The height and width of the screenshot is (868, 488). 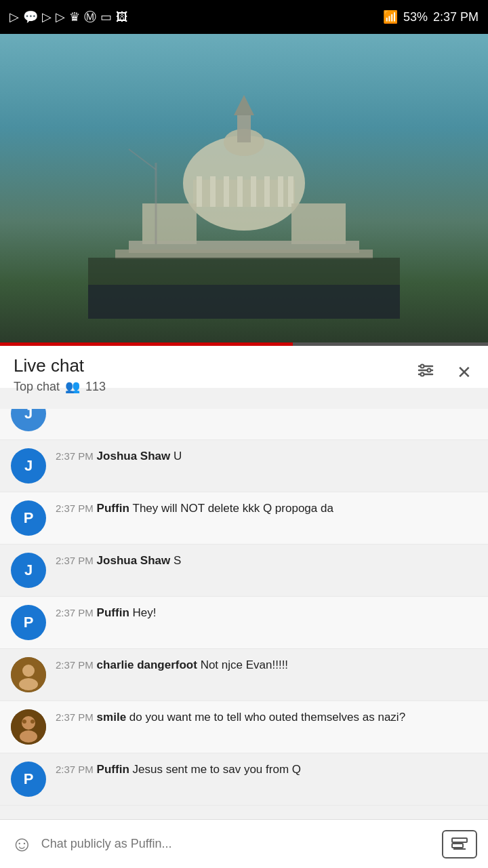 What do you see at coordinates (266, 717) in the screenshot?
I see `message-body: 2:37 PM smile do you want me to tell who…` at bounding box center [266, 717].